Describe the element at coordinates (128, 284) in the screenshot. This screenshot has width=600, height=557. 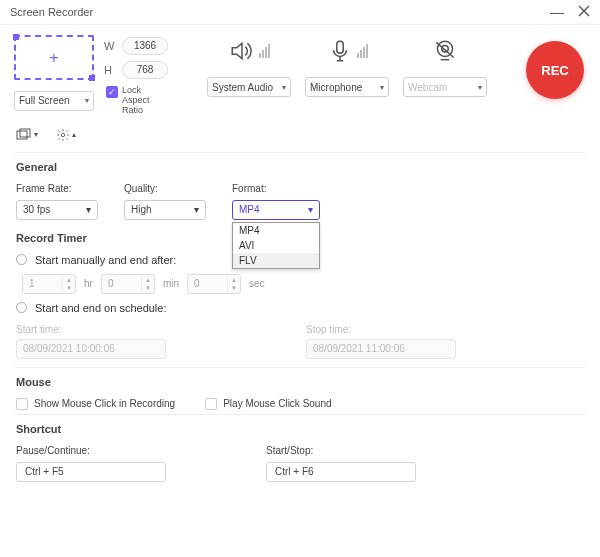
I see `minutes-spinner: 0 ▲▼` at that location.